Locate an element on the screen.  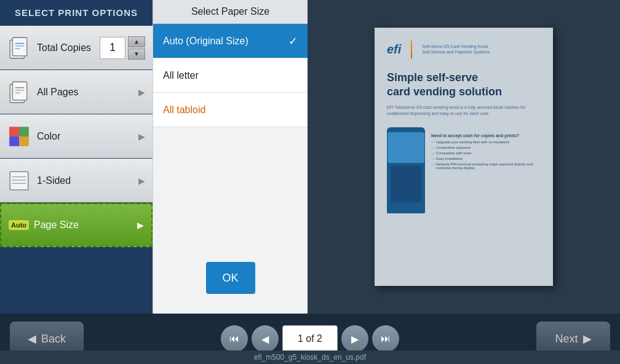
dropdown-item-tabloid-label: All tabloid is located at coordinates (185, 110).